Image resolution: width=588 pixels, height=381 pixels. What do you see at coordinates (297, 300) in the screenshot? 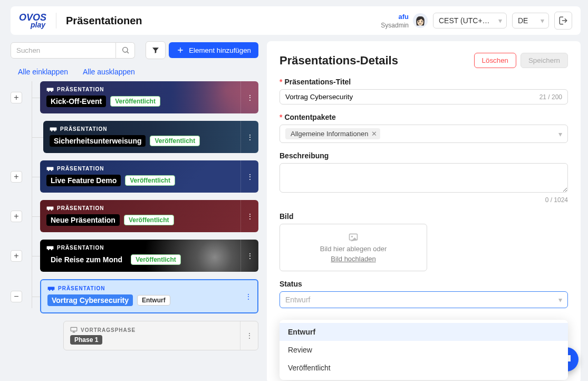
I see `status-value: Entwurf` at bounding box center [297, 300].